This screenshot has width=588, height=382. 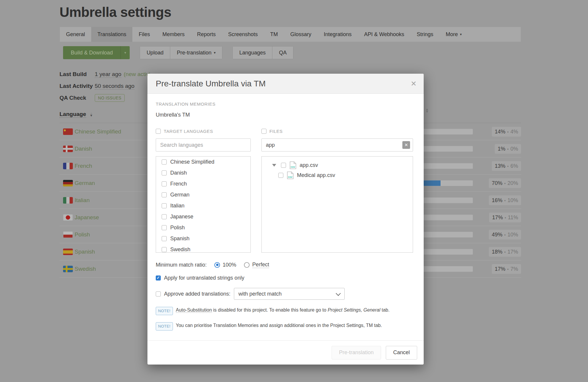 I want to click on tab-files: Files, so click(x=144, y=34).